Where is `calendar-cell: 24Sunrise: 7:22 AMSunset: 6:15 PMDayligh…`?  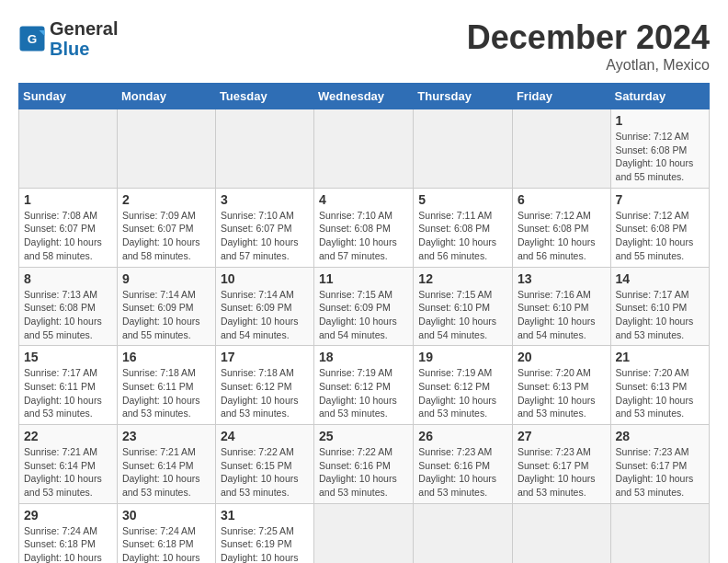 calendar-cell: 24Sunrise: 7:22 AMSunset: 6:15 PMDayligh… is located at coordinates (265, 465).